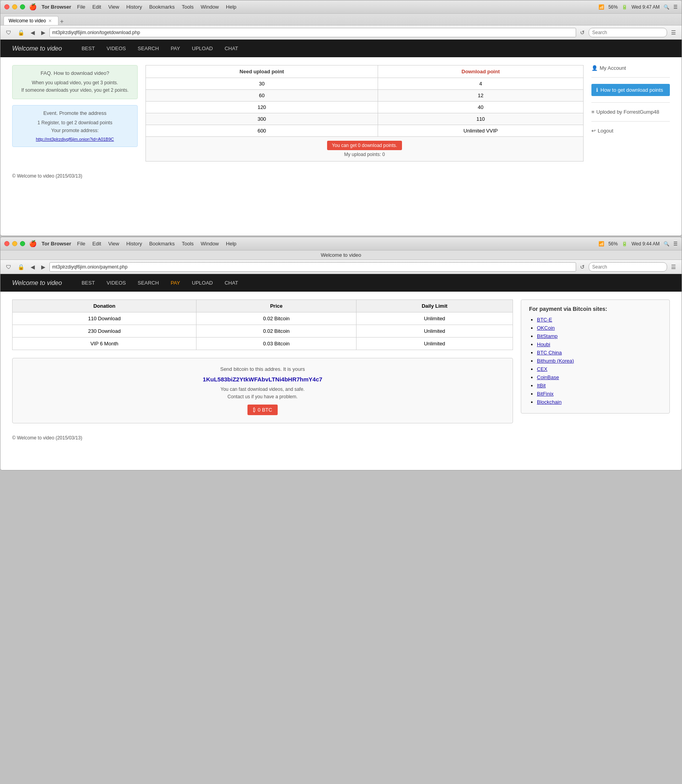 The width and height of the screenshot is (682, 784). What do you see at coordinates (148, 283) in the screenshot?
I see `nav2-search: SEARCH` at bounding box center [148, 283].